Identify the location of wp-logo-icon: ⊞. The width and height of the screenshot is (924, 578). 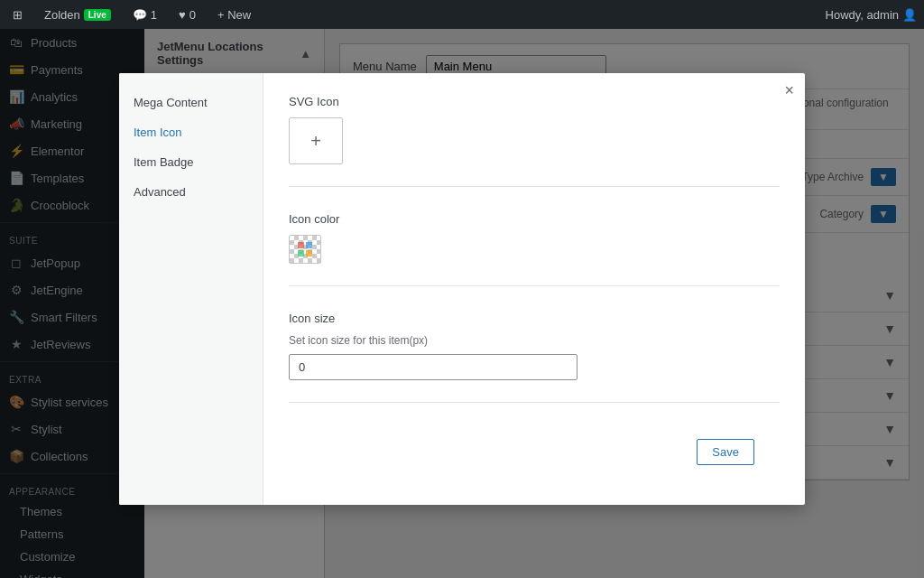
(18, 14).